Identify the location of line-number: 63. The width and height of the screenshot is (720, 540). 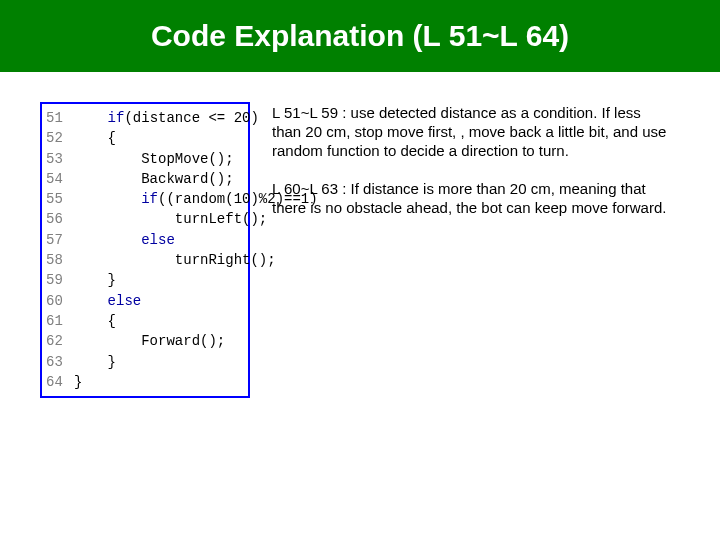
(60, 362).